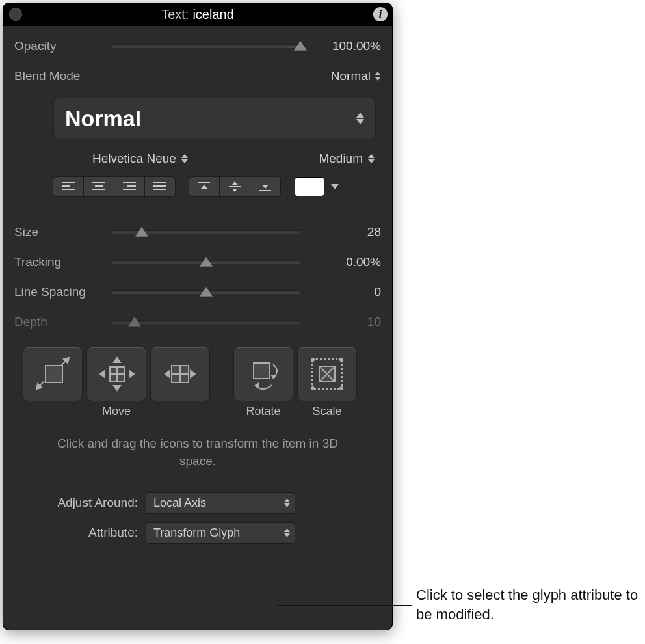  Describe the element at coordinates (179, 503) in the screenshot. I see `adjust-around-value: Local Axis` at that location.